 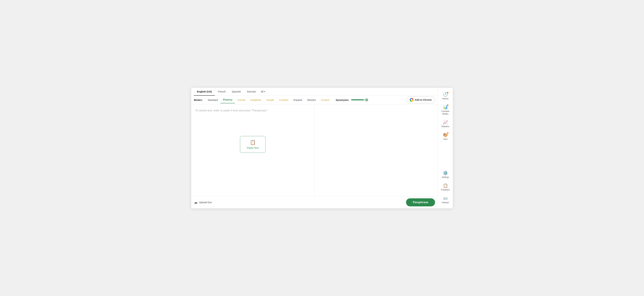 What do you see at coordinates (203, 202) in the screenshot?
I see `upload-doc-button: ☁ Upload Doc` at bounding box center [203, 202].